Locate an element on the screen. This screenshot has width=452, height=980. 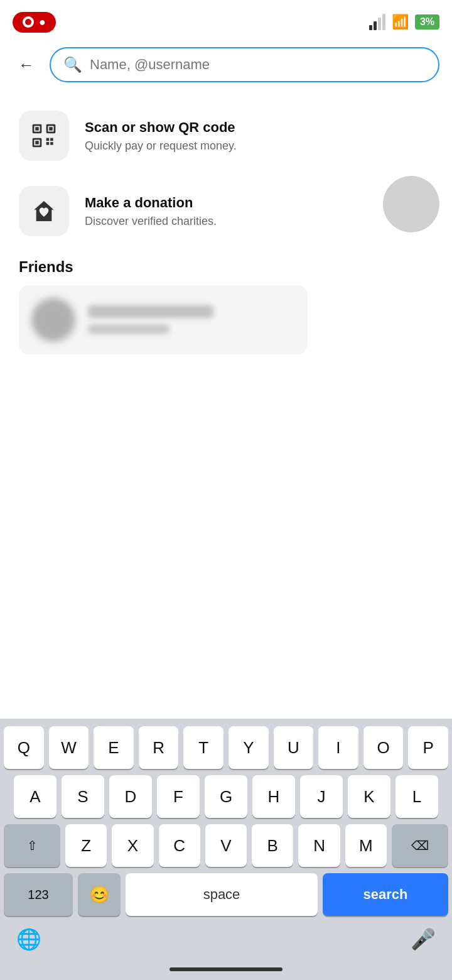
emoji-key: 😊 is located at coordinates (99, 895).